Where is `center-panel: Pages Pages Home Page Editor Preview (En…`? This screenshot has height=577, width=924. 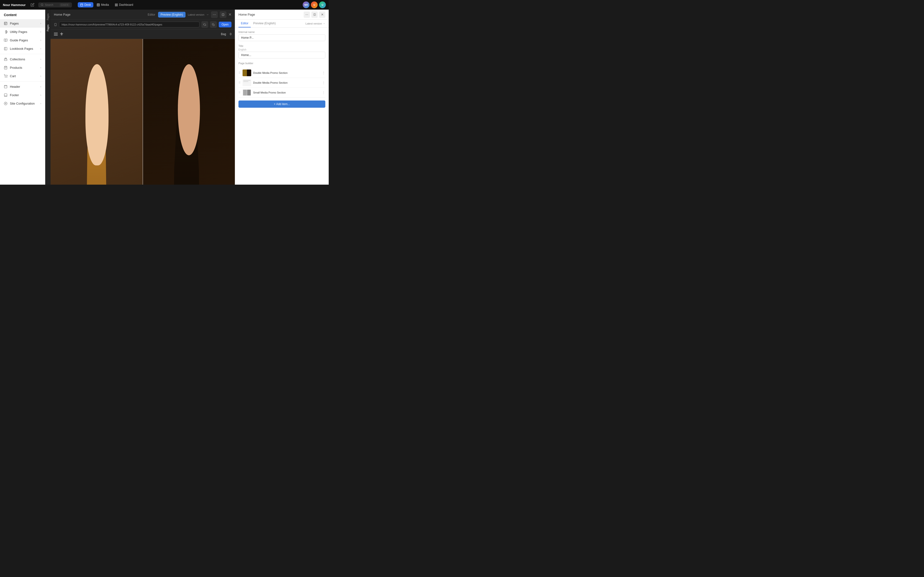
center-panel: Pages Pages Home Page Editor Preview (En… is located at coordinates (140, 97).